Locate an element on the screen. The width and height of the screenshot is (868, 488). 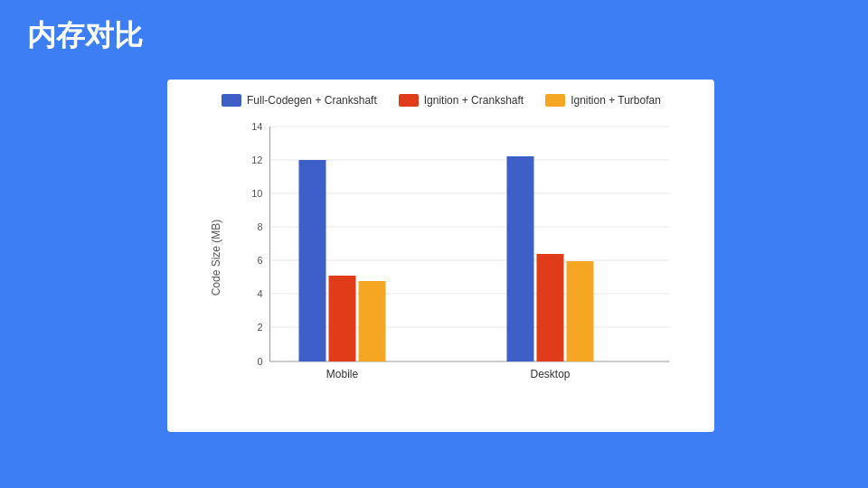
svg-text: 10 is located at coordinates (257, 193).